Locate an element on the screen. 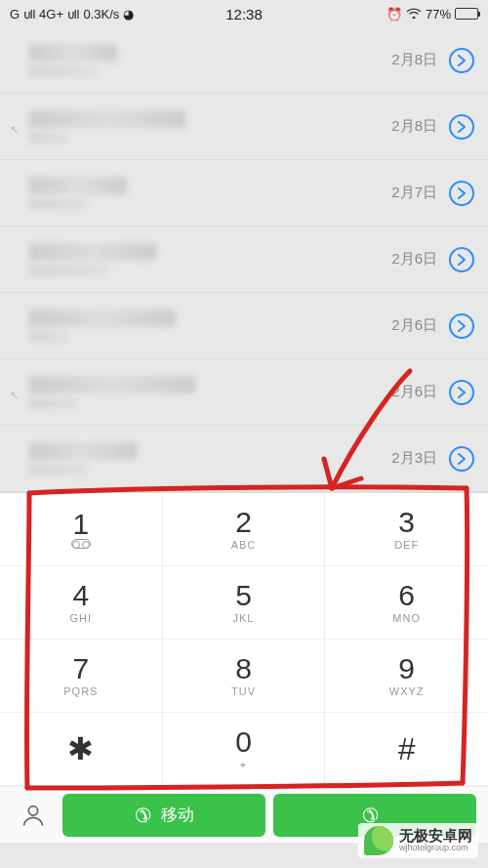  dial-key-sublabel: ABC is located at coordinates (244, 545).